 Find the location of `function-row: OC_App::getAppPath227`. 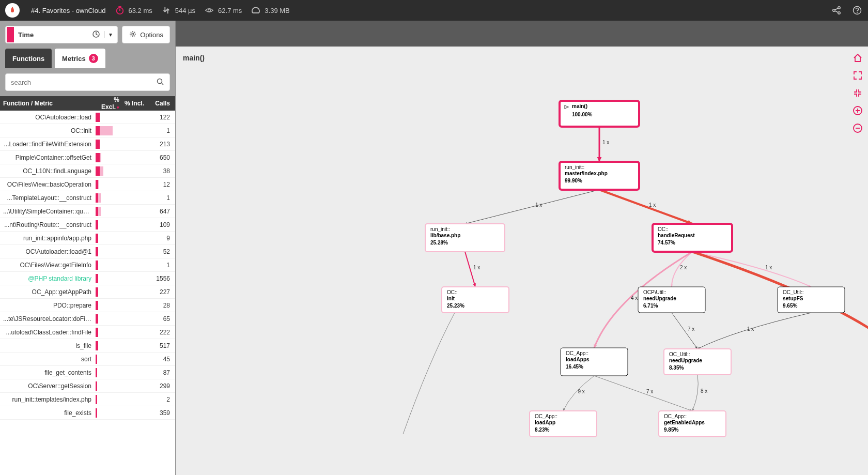

function-row: OC_App::getAppPath227 is located at coordinates (88, 292).